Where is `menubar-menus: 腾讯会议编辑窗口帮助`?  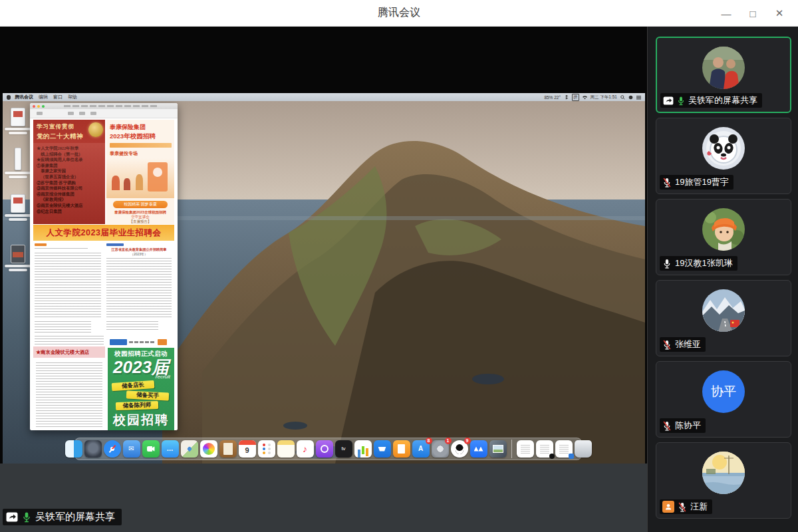 menubar-menus: 腾讯会议编辑窗口帮助 is located at coordinates (46, 97).